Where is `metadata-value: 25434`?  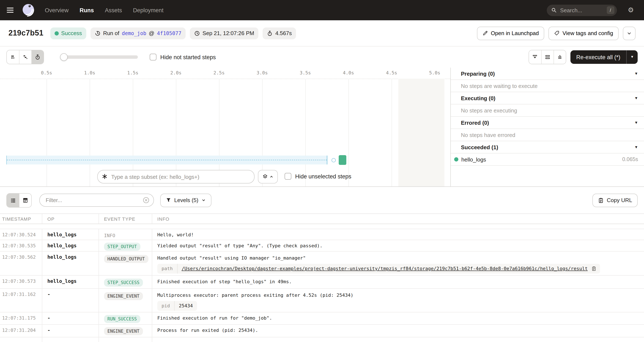
metadata-value: 25434 is located at coordinates (186, 306).